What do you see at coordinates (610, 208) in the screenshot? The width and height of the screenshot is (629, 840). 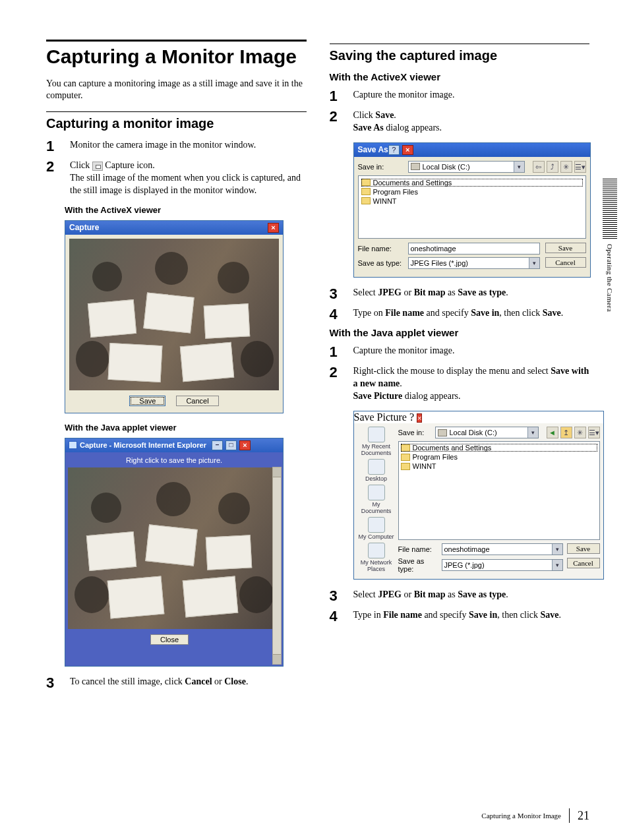 I see `tab-hatch` at bounding box center [610, 208].